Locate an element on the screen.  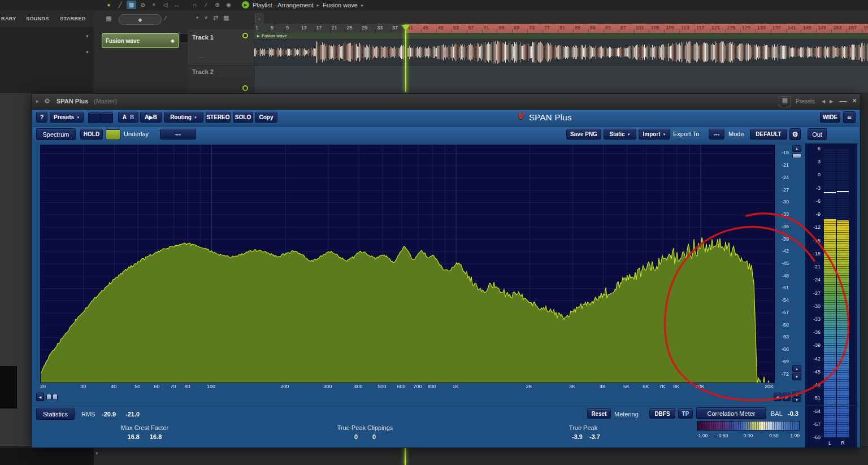
breadcrumb-clip: Fusion wave is located at coordinates (340, 5).